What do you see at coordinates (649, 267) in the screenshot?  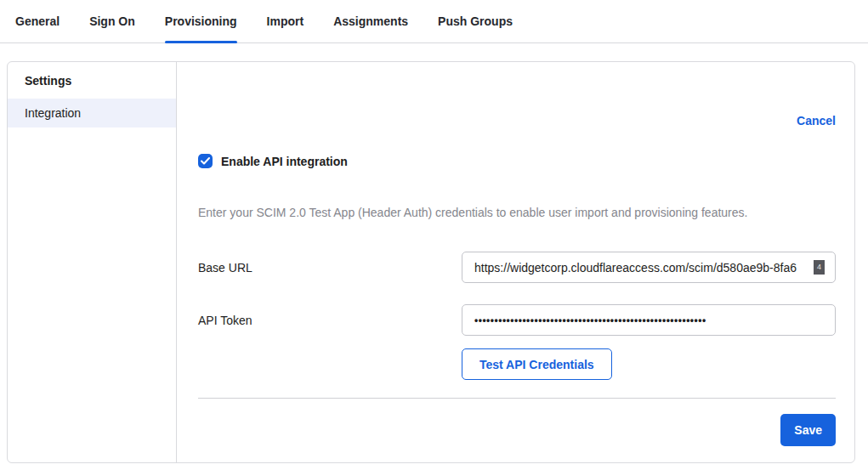 I see `base-url-input-wrap: 4` at bounding box center [649, 267].